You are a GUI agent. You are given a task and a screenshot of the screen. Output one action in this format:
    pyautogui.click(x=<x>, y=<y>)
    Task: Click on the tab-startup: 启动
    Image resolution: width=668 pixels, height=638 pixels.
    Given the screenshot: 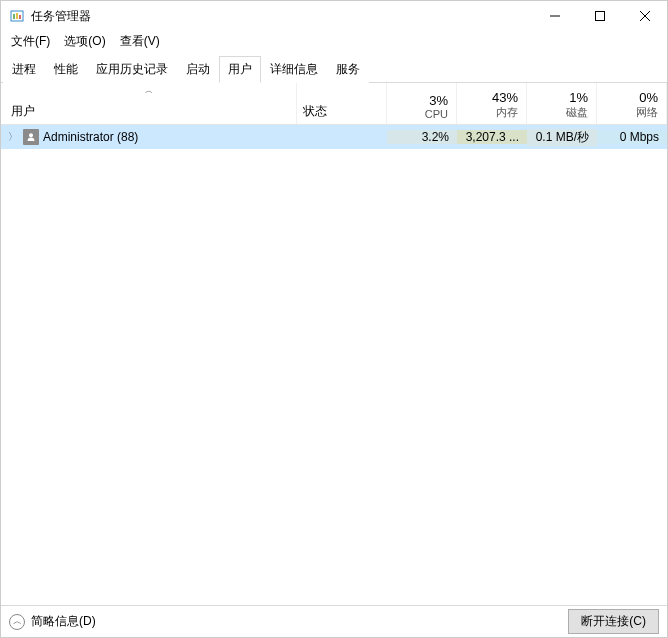 What is the action you would take?
    pyautogui.click(x=198, y=70)
    